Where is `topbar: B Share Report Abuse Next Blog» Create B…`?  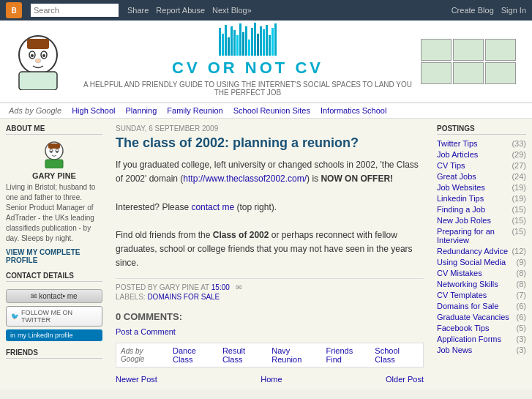 topbar: B Share Report Abuse Next Blog» Create B… is located at coordinates (266, 10).